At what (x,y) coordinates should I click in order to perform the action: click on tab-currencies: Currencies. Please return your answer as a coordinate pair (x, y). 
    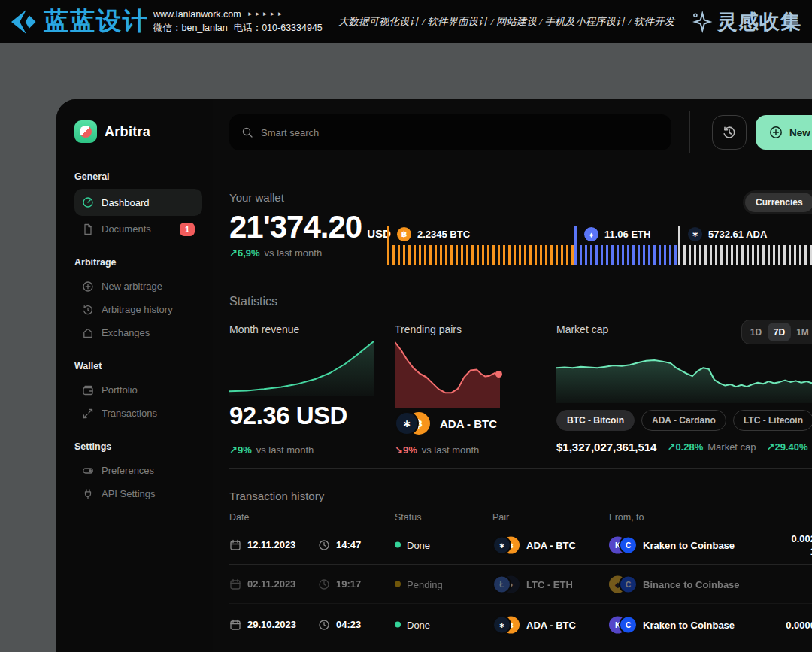
    Looking at the image, I should click on (779, 202).